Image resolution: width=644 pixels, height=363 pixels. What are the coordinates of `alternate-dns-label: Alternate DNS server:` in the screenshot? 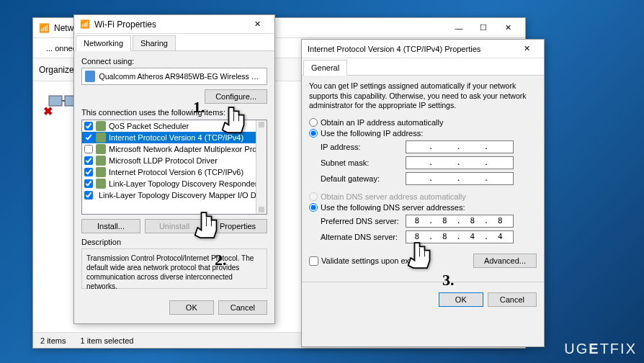 It's located at (363, 237).